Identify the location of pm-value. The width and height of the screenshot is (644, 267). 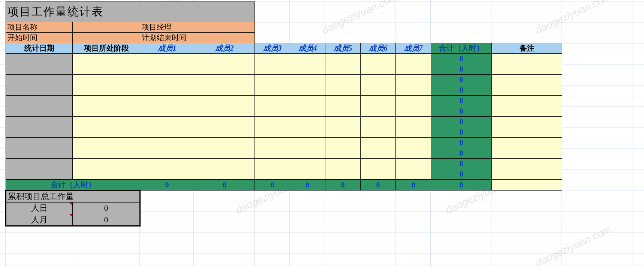
(225, 27).